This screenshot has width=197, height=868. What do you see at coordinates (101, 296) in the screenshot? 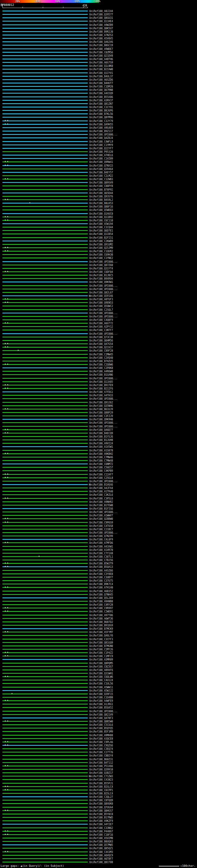
I see `hit-label: UniRef100_Q5P2X6` at bounding box center [101, 296].